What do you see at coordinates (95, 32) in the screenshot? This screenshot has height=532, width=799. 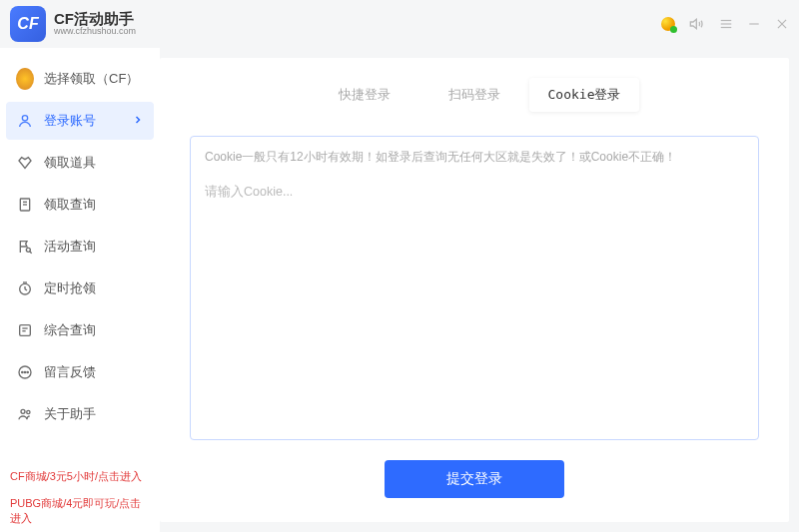 I see `app-url: www.cfzhushou.com` at bounding box center [95, 32].